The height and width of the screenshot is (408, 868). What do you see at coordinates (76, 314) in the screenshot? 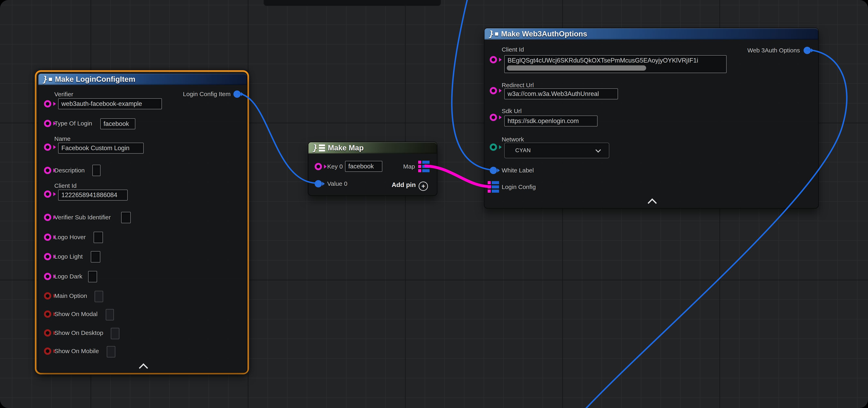
I see `pin-label-show-on-modal: Show On Modal` at bounding box center [76, 314].